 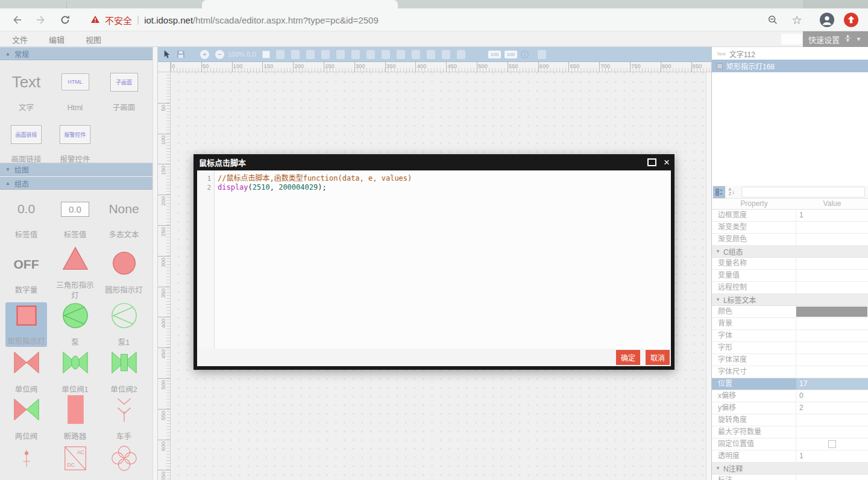 I want to click on zoom-out-page-icon, so click(x=773, y=20).